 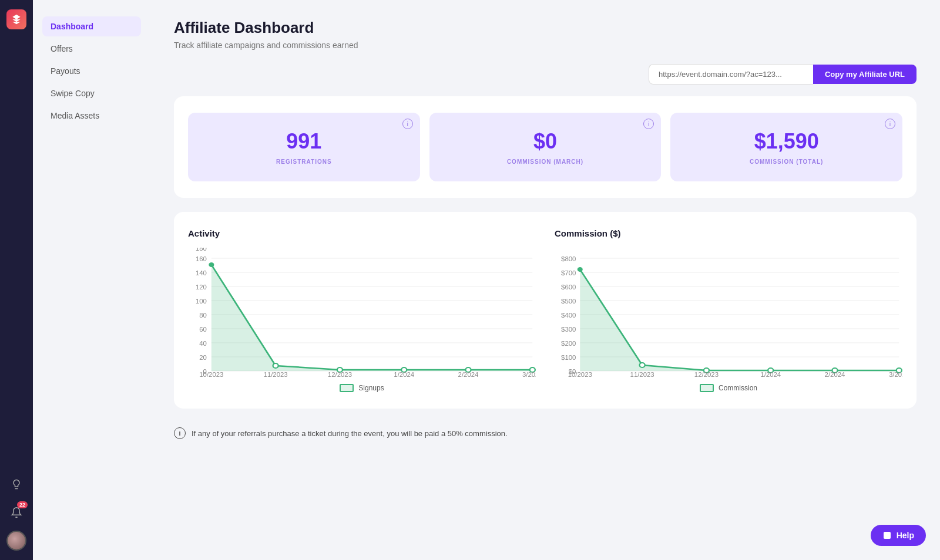 I want to click on commission-legend-box, so click(x=707, y=388).